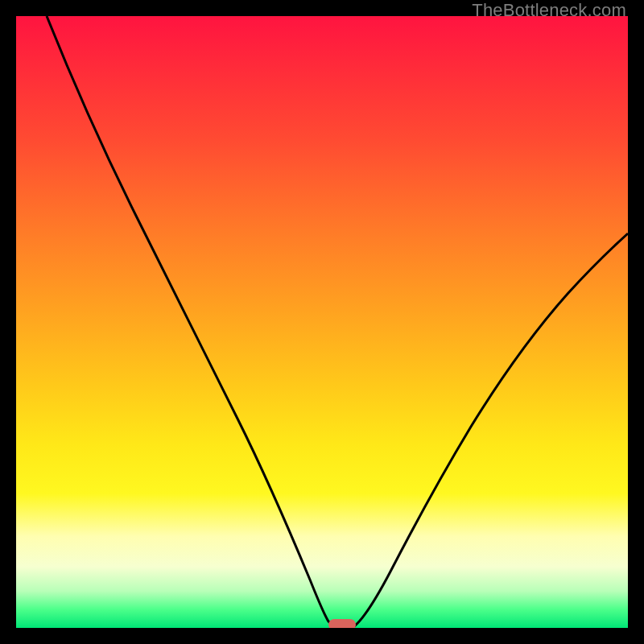 The width and height of the screenshot is (644, 644). What do you see at coordinates (549, 10) in the screenshot?
I see `watermark-text: TheBottleneck.com` at bounding box center [549, 10].